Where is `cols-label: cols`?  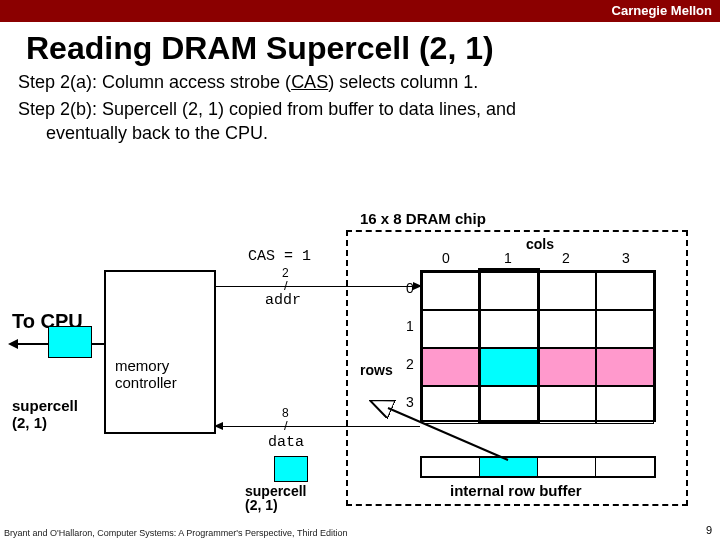
cols-label: cols is located at coordinates (540, 244).